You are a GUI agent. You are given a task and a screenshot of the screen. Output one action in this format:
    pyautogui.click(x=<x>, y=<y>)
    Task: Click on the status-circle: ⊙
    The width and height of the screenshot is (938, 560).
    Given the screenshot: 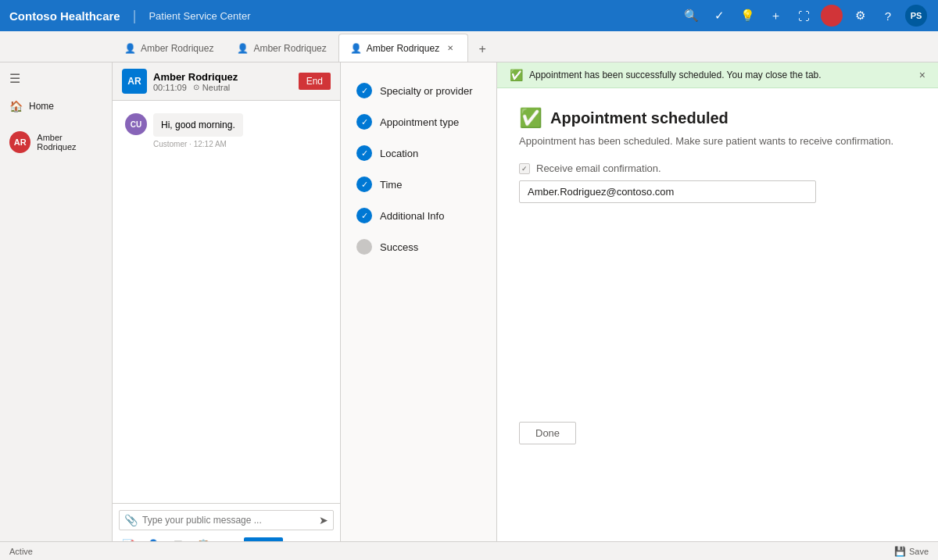 What is the action you would take?
    pyautogui.click(x=196, y=87)
    